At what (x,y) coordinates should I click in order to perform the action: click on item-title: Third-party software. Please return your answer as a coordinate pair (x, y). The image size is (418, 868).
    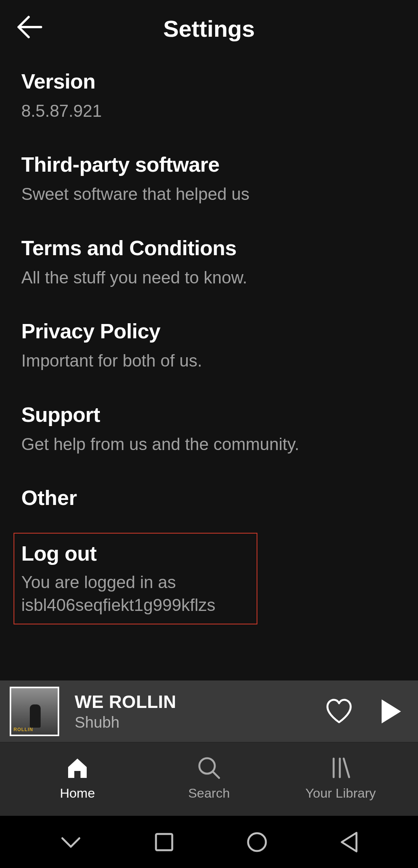
    Looking at the image, I should click on (209, 164).